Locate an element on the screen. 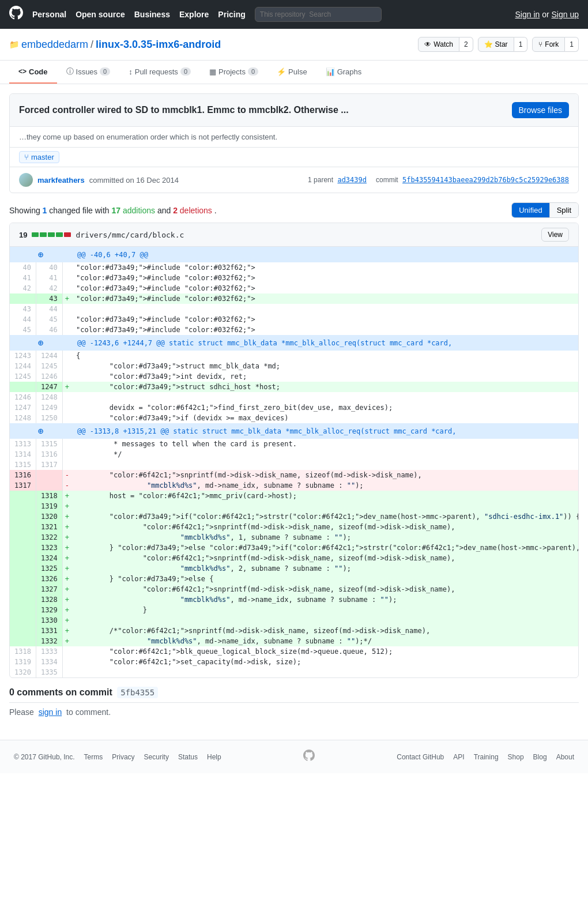 Image resolution: width=588 pixels, height=911 pixels. browse-files-button: Browse files is located at coordinates (541, 110).